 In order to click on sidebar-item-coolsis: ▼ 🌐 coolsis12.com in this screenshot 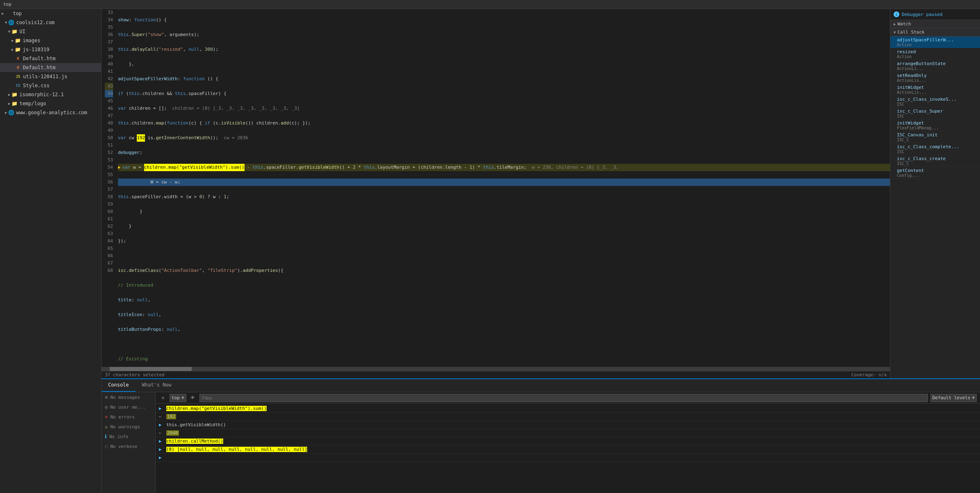, I will do `click(51, 23)`.